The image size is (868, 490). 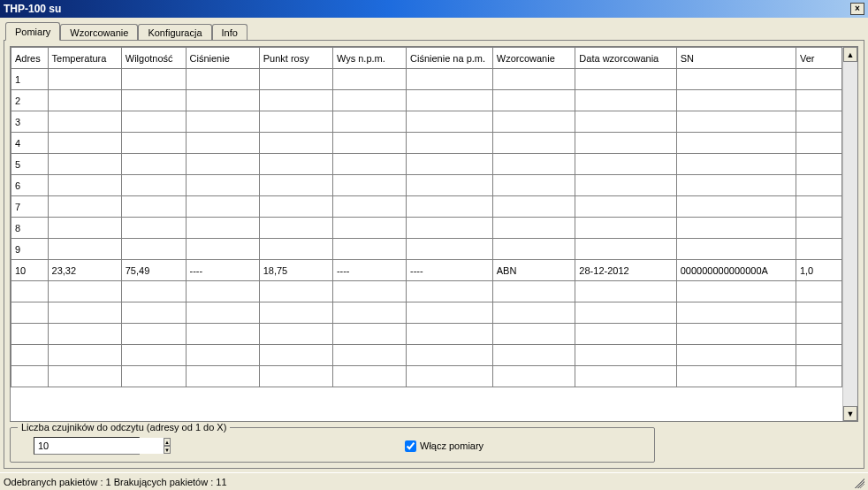 I want to click on spinner-down-button: ▼, so click(x=167, y=449).